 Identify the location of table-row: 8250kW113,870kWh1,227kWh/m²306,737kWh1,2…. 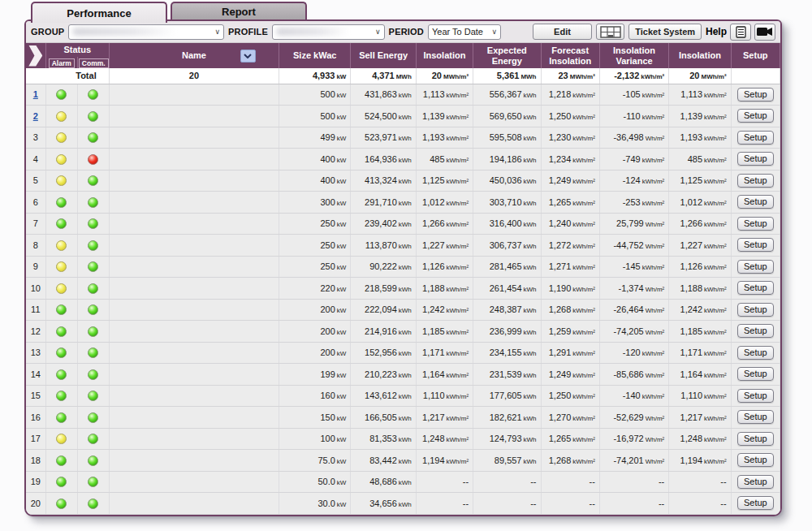
(403, 245).